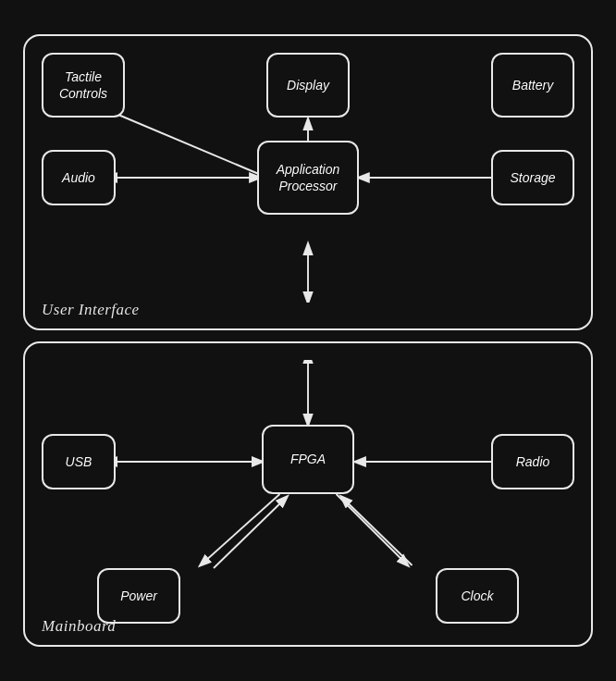  I want to click on radio-node: Radio, so click(533, 462).